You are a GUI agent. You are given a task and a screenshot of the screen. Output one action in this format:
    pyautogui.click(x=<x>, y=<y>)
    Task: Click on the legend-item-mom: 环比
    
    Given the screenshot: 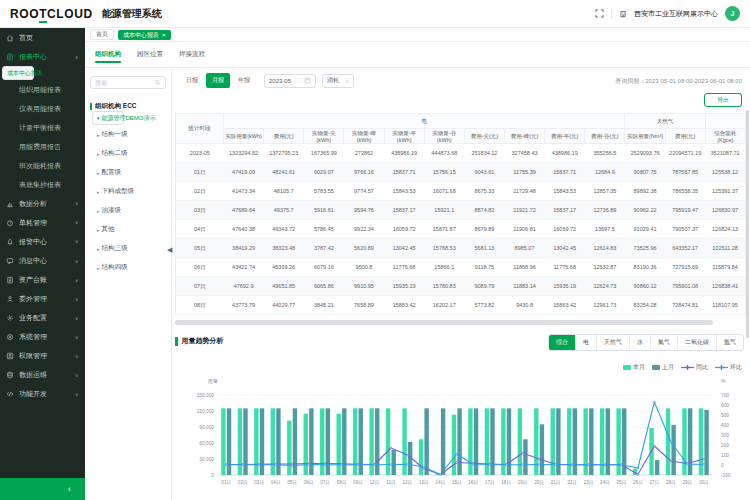 What is the action you would take?
    pyautogui.click(x=728, y=368)
    